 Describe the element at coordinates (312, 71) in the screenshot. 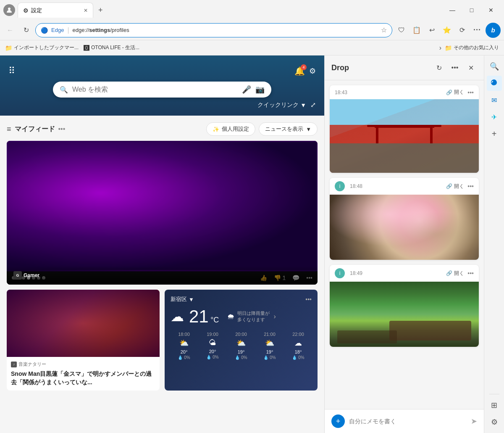

I see `nt-settings-icon: ⚙` at that location.